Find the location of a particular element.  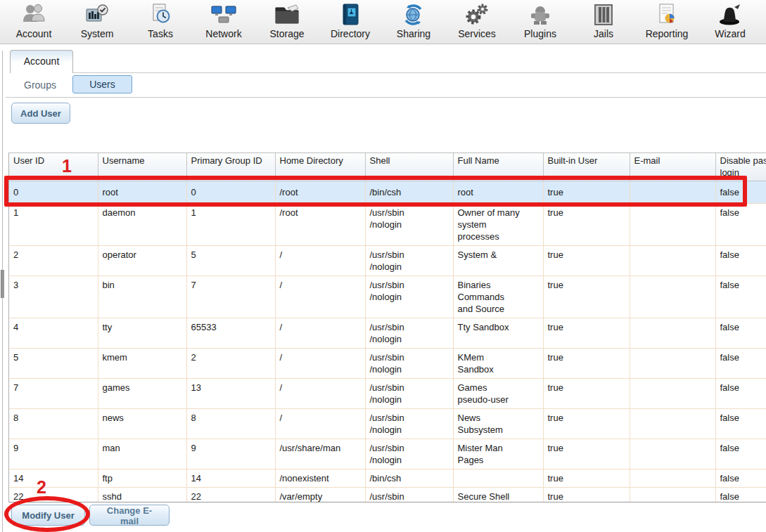

toolbar-item-system: System is located at coordinates (97, 22).